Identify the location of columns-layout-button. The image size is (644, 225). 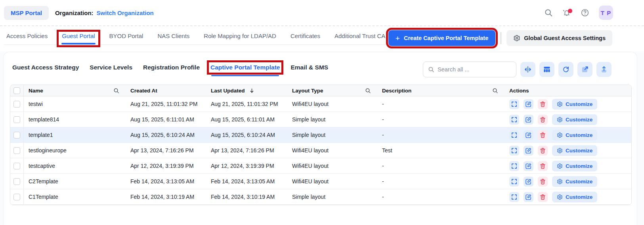
(547, 69).